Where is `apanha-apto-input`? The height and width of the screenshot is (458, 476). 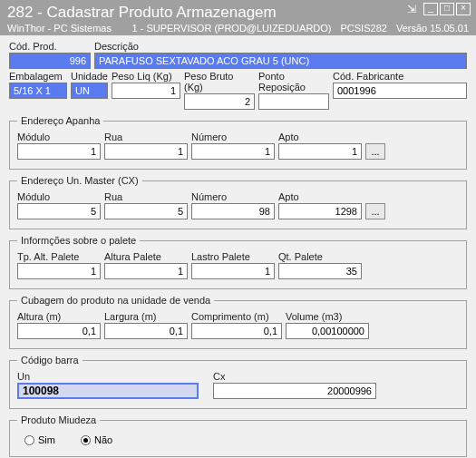
apanha-apto-input is located at coordinates (320, 151).